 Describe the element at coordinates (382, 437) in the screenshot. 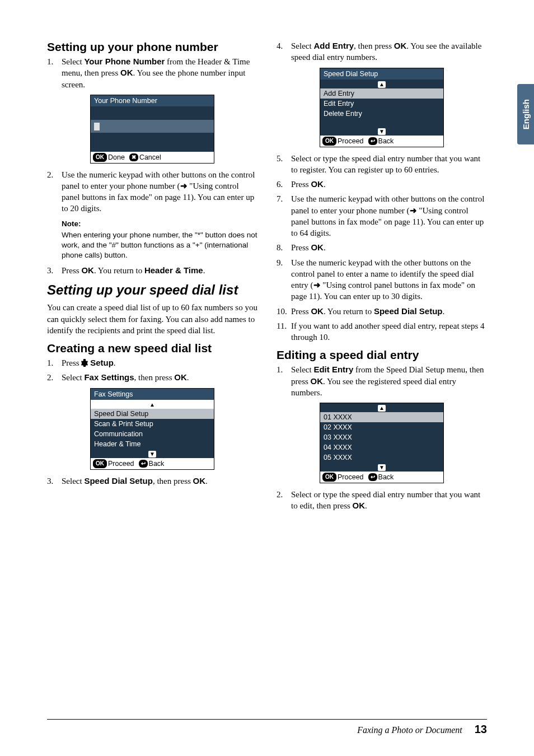

I see `lcd-list-item: 03 XXXX` at that location.